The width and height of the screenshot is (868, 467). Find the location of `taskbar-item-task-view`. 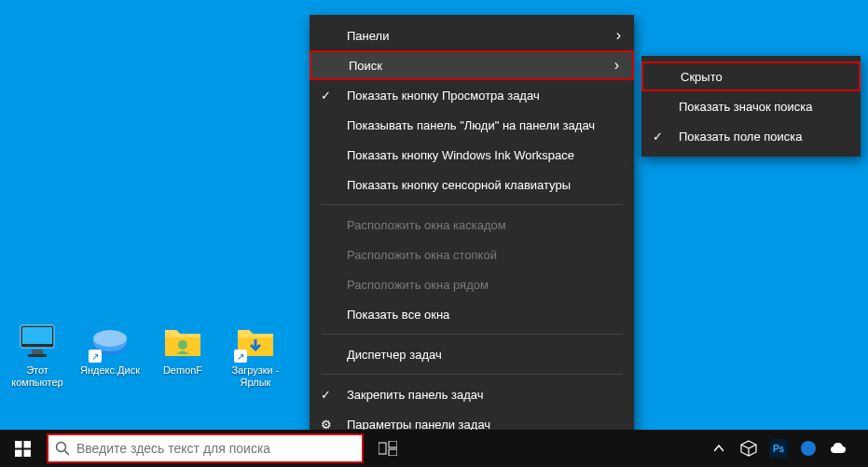

taskbar-item-task-view is located at coordinates (388, 448).